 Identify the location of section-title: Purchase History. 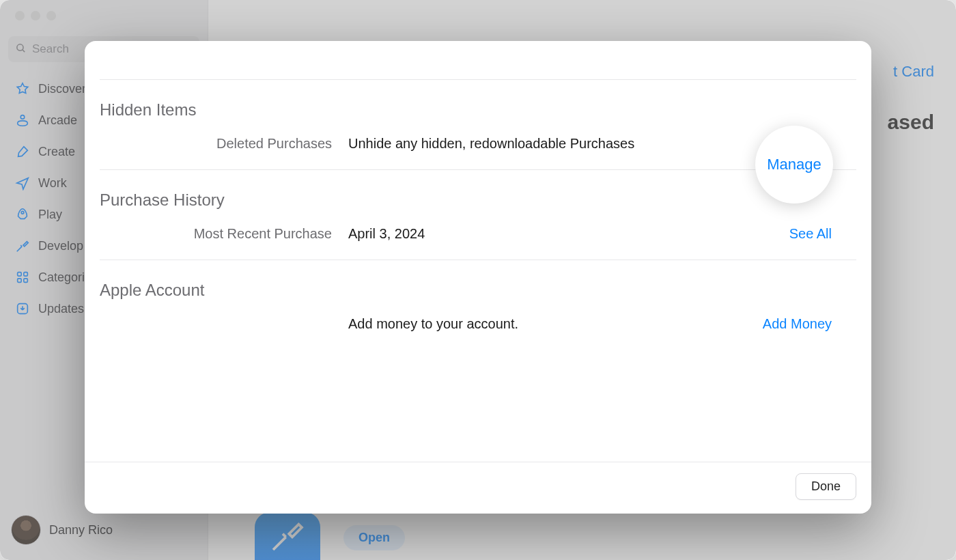
(478, 200).